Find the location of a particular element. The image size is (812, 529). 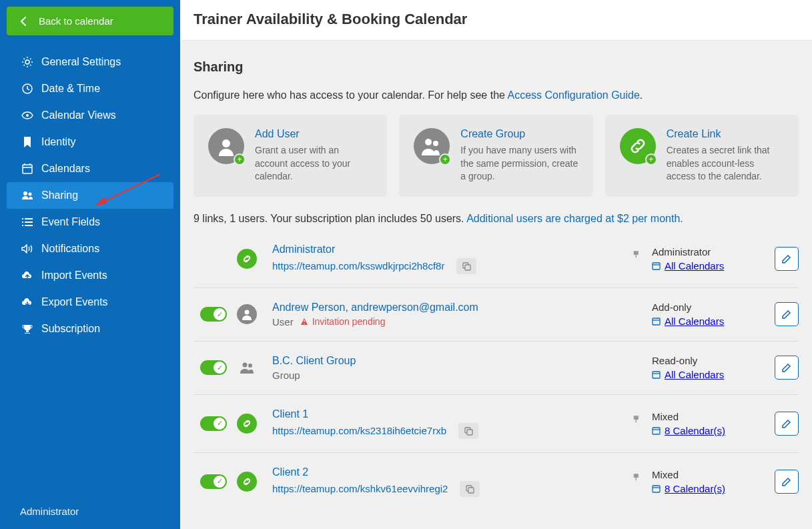

sharing-row-administrator: Administrator https://teamup.com/ksswdkj… is located at coordinates (496, 263).